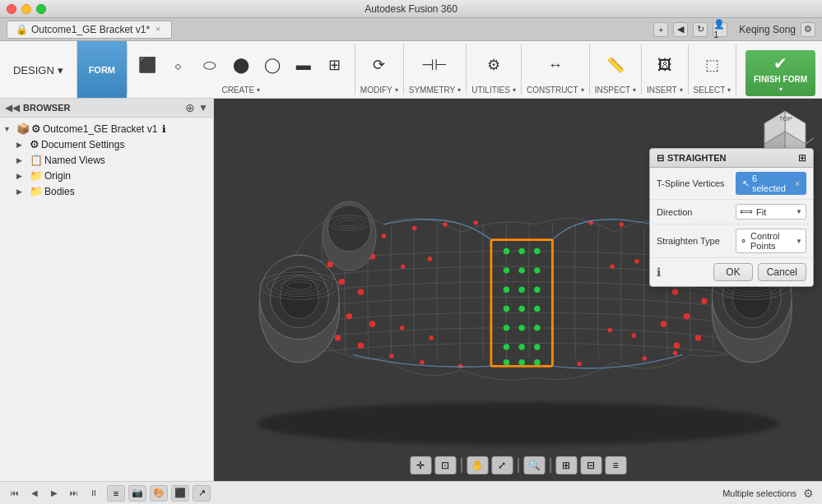 Image resolution: width=822 pixels, height=504 pixels. What do you see at coordinates (680, 30) in the screenshot?
I see `back-button: ◀` at bounding box center [680, 30].